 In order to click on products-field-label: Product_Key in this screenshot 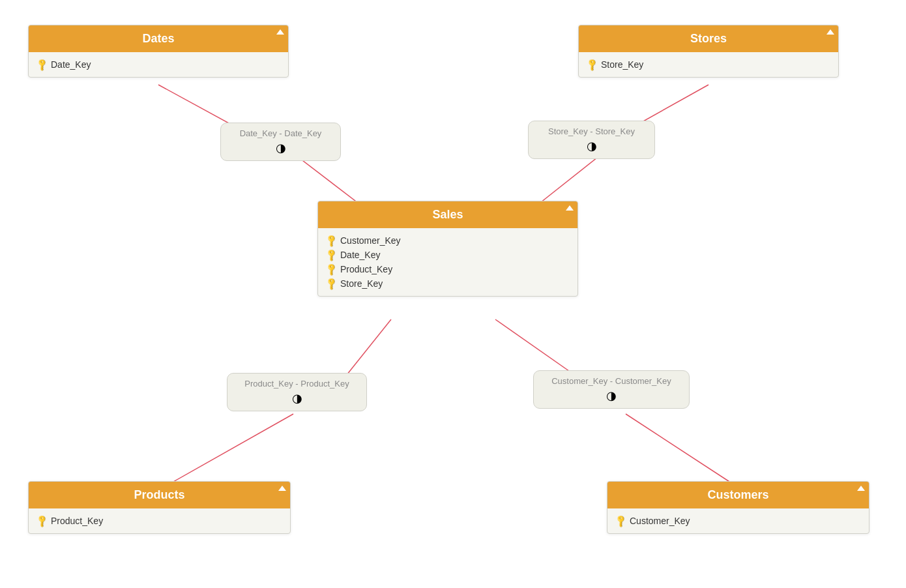, I will do `click(77, 521)`.